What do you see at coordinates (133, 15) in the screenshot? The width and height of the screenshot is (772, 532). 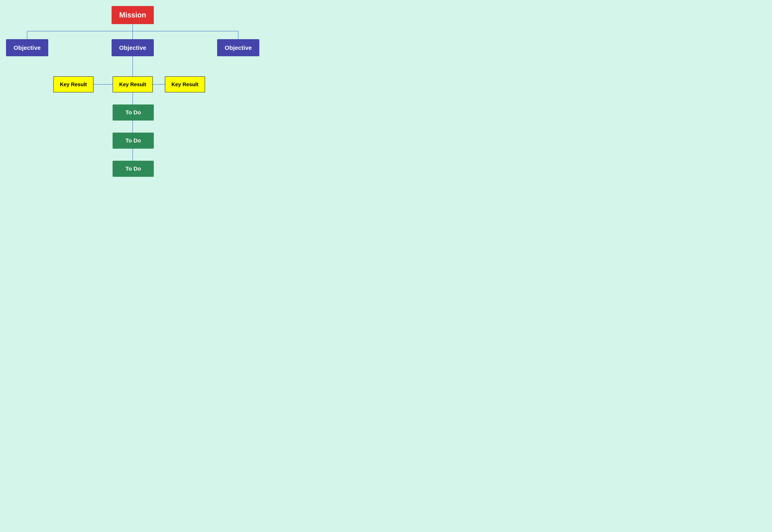 I see `mission-label: Mission` at bounding box center [133, 15].